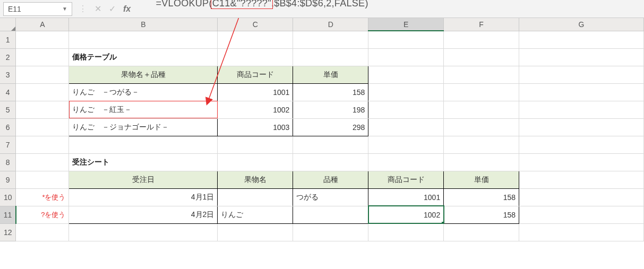 The image size is (644, 269). I want to click on rowhdr-4: 4, so click(8, 92).